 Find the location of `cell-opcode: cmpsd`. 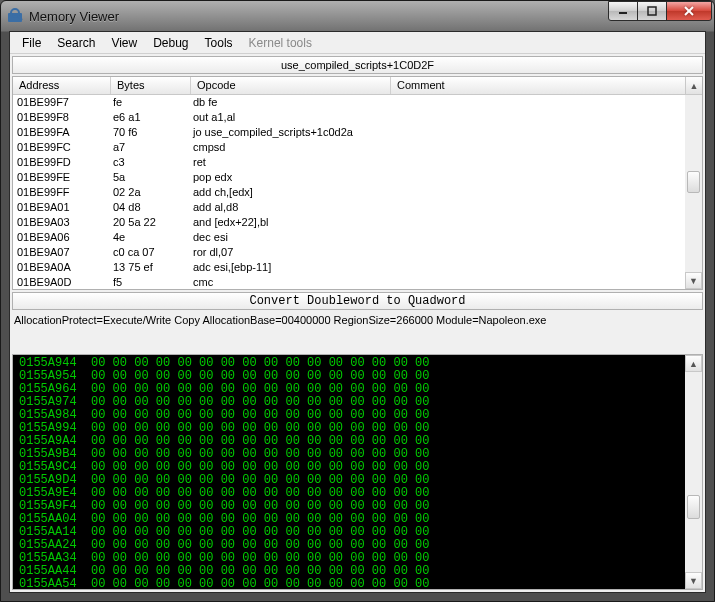

cell-opcode: cmpsd is located at coordinates (446, 148).